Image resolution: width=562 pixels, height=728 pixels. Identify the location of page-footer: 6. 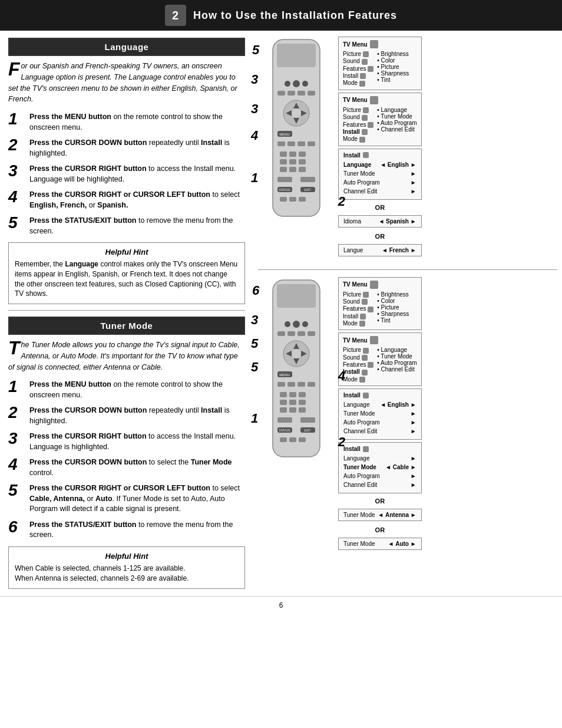
(281, 605).